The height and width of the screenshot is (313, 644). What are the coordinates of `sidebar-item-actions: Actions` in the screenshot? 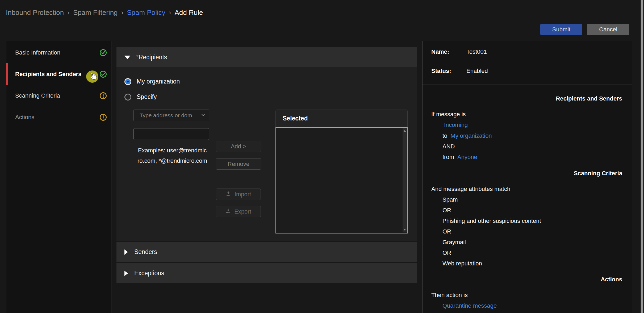 It's located at (59, 117).